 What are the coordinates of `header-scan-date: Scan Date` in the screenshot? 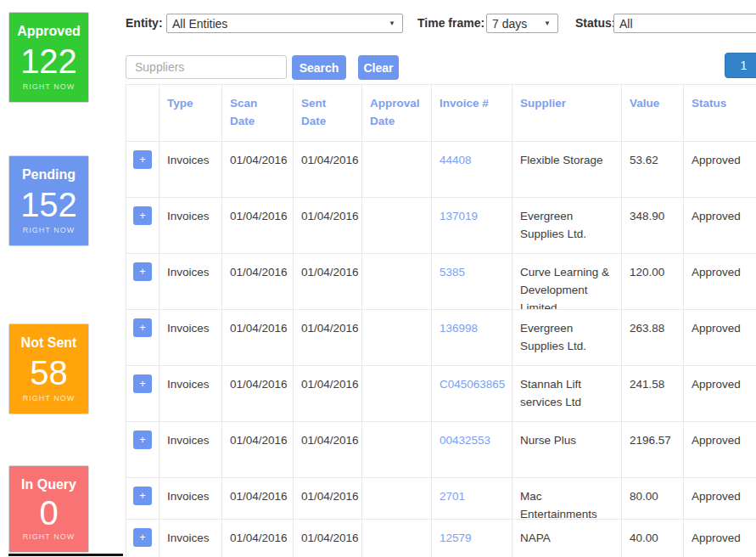 It's located at (258, 113).